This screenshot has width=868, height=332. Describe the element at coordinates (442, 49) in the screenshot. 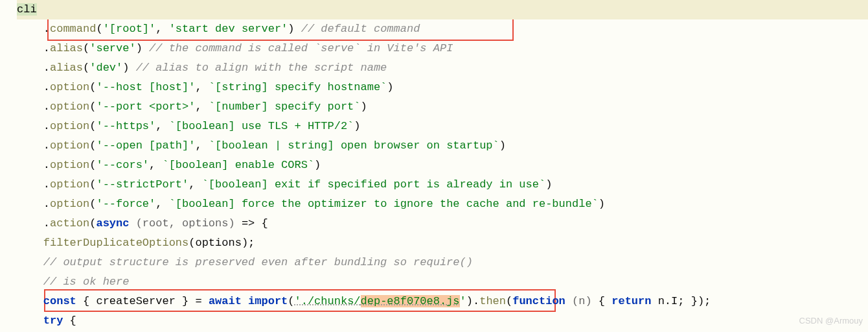

I see `code-line: .alias('serve') // the command is called…` at that location.